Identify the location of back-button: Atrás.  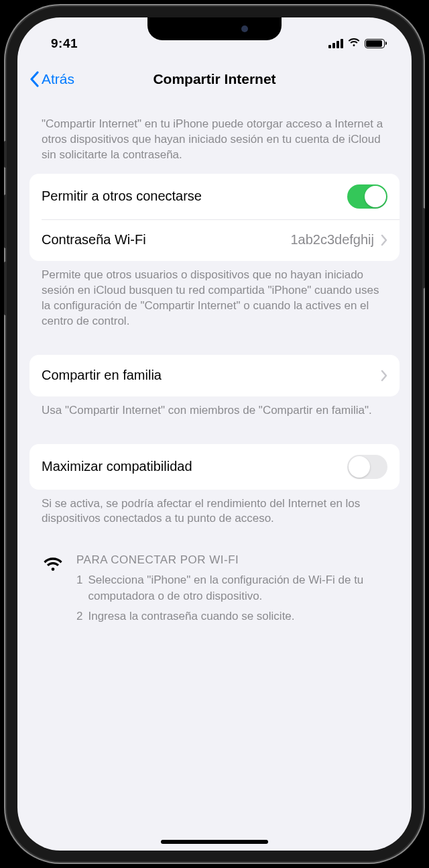
(52, 79).